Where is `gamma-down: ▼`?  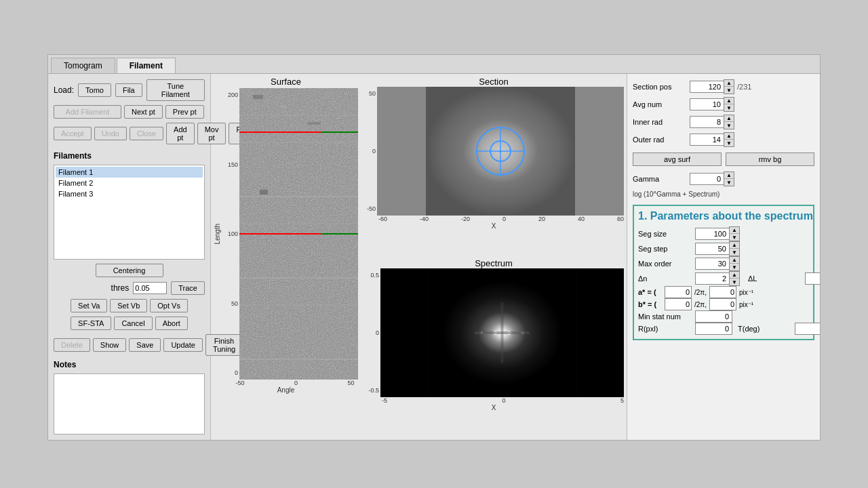
gamma-down: ▼ is located at coordinates (729, 182).